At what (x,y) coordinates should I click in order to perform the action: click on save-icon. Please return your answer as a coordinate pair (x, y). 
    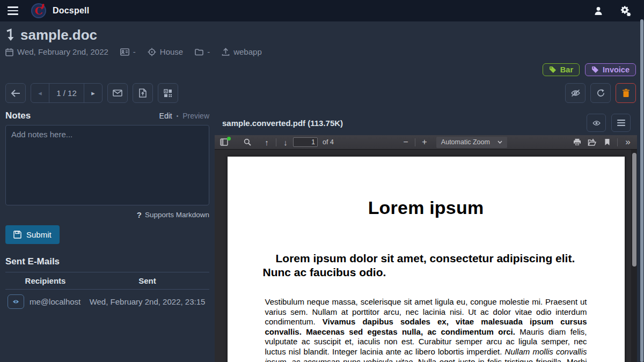
    Looking at the image, I should click on (17, 235).